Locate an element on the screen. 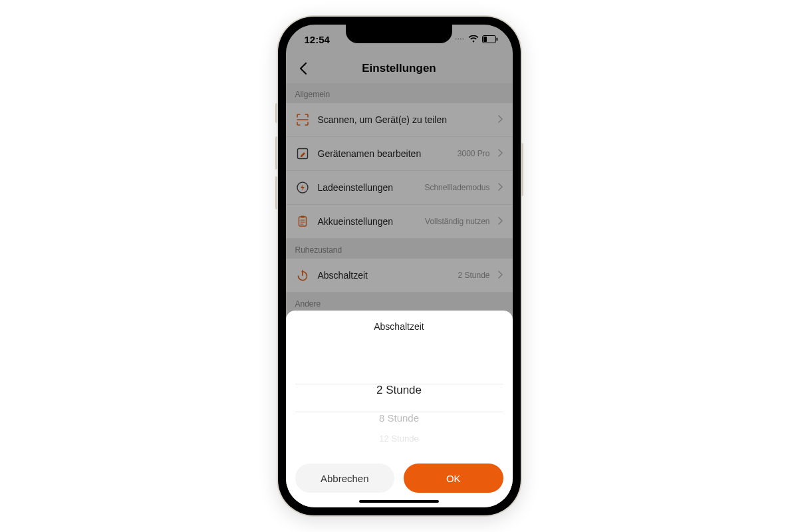 The image size is (798, 532). power-button is located at coordinates (522, 170).